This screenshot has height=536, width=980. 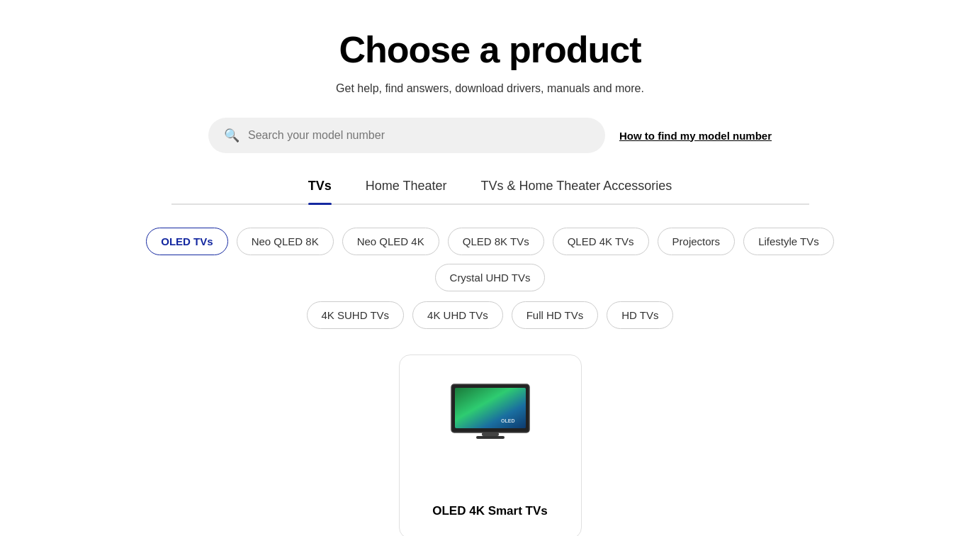 What do you see at coordinates (356, 315) in the screenshot?
I see `filter-4k-suhd: 4K SUHD TVs` at bounding box center [356, 315].